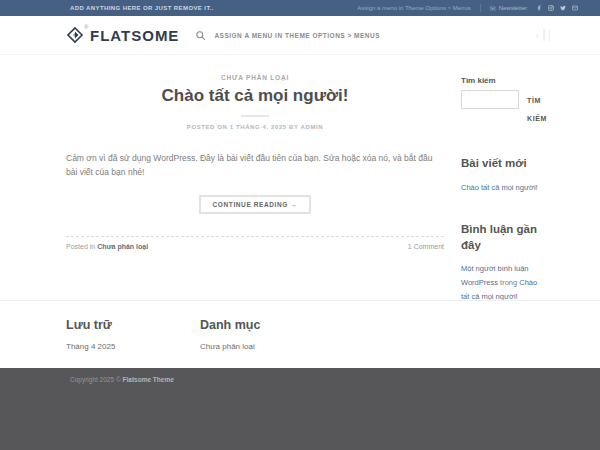 This screenshot has width=600, height=450. Describe the element at coordinates (86, 27) in the screenshot. I see `registered-mark: ®` at that location.